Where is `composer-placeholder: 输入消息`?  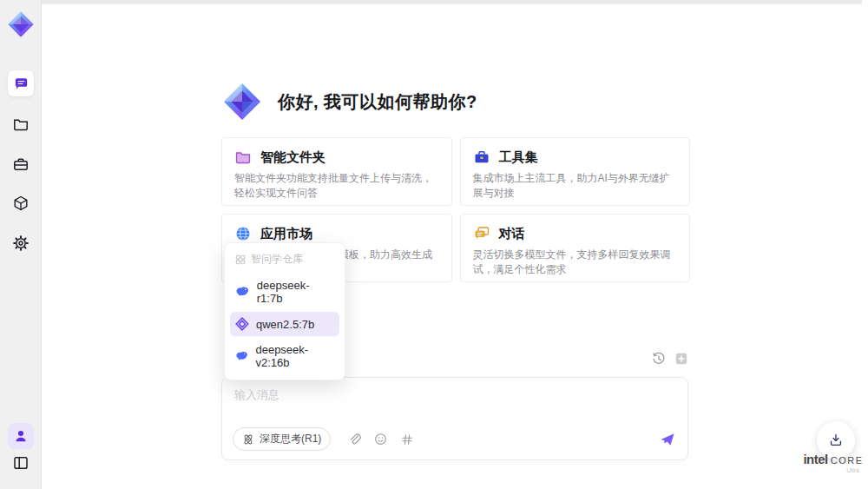 composer-placeholder: 输入消息 is located at coordinates (257, 395).